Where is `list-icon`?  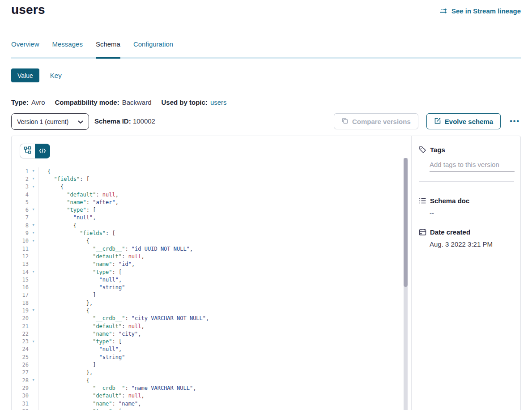
list-icon is located at coordinates (422, 201).